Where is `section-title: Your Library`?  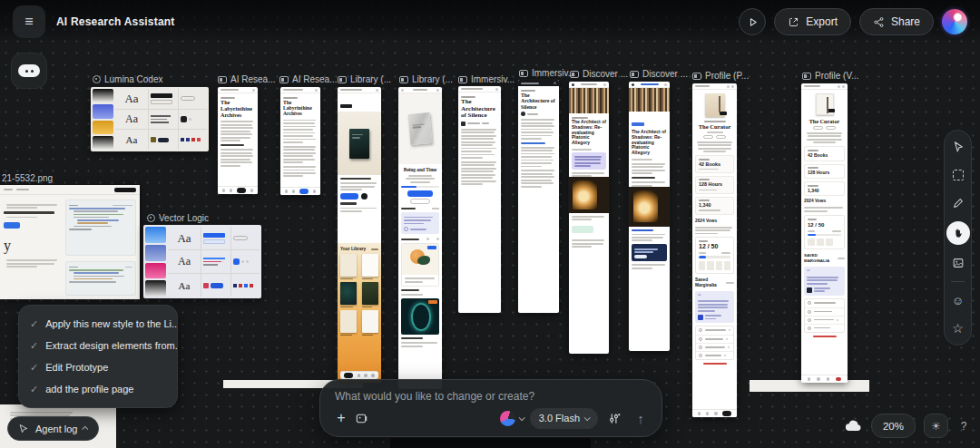
section-title: Your Library is located at coordinates (353, 249).